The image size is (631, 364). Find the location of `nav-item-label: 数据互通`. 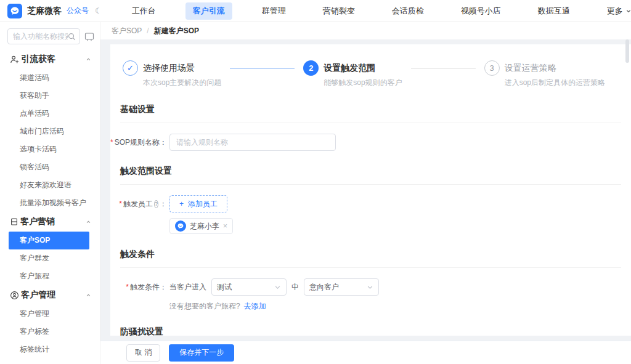

nav-item-label: 数据互通 is located at coordinates (554, 11).